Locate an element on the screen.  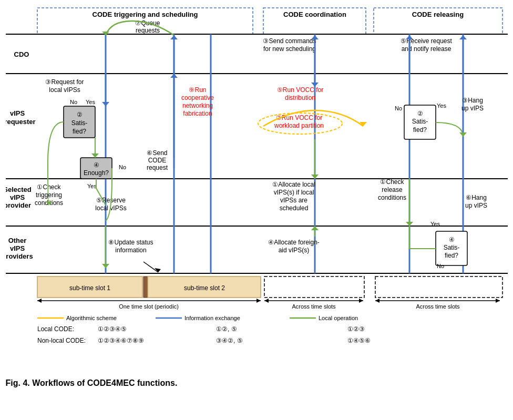
svg-text: request is located at coordinates (157, 168).